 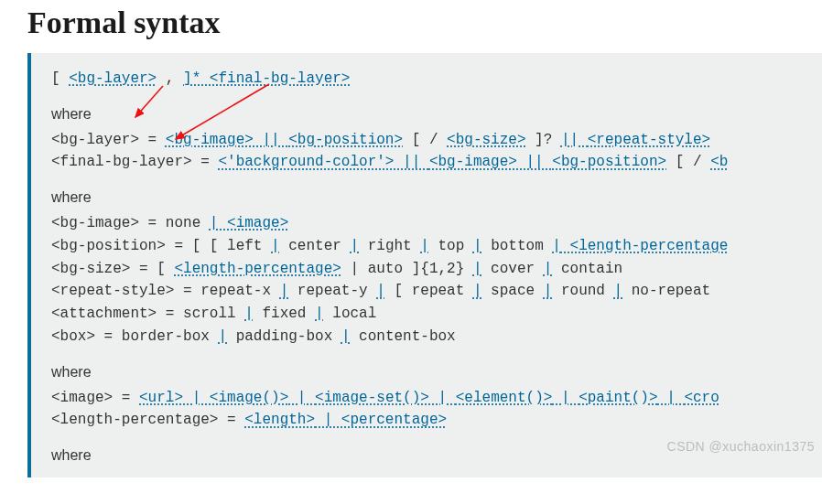 I want to click on link-bg-size: <bg-size>, so click(x=486, y=140).